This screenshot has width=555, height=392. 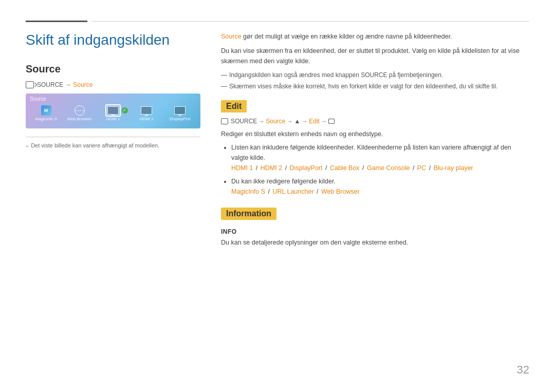 What do you see at coordinates (347, 36) in the screenshot?
I see `intro-text-1: gør det muligt at vælge en række kilder …` at bounding box center [347, 36].